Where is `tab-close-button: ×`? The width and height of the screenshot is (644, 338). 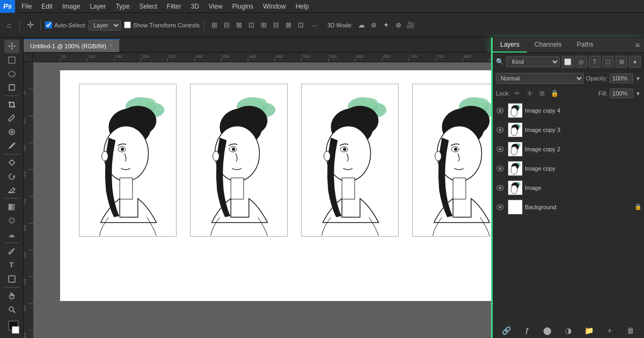
tab-close-button: × is located at coordinates (111, 46).